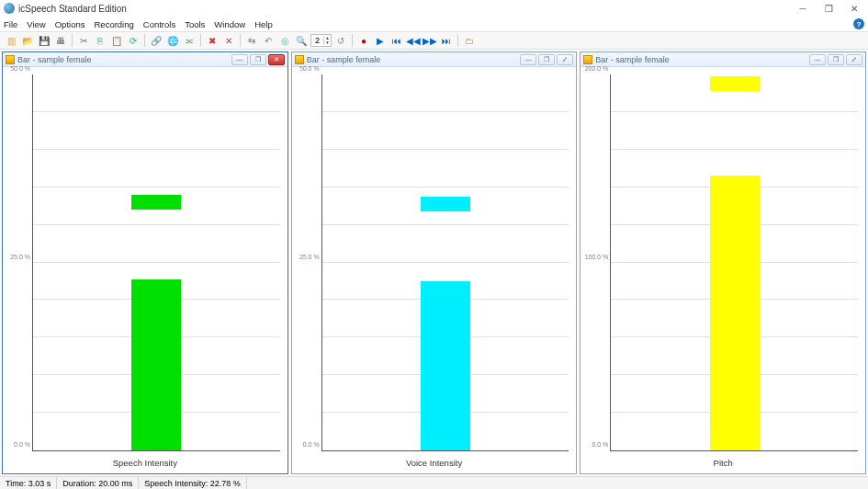  What do you see at coordinates (229, 40) in the screenshot?
I see `redx-icon: ✕` at bounding box center [229, 40].